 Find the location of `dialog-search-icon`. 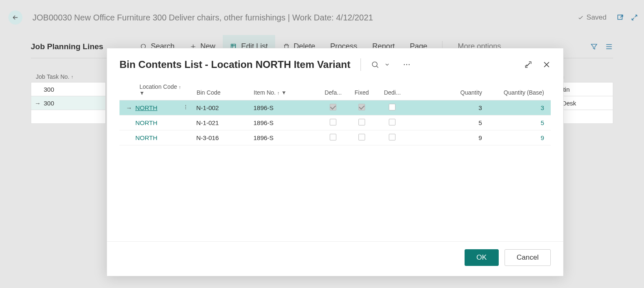

dialog-search-icon is located at coordinates (375, 65).